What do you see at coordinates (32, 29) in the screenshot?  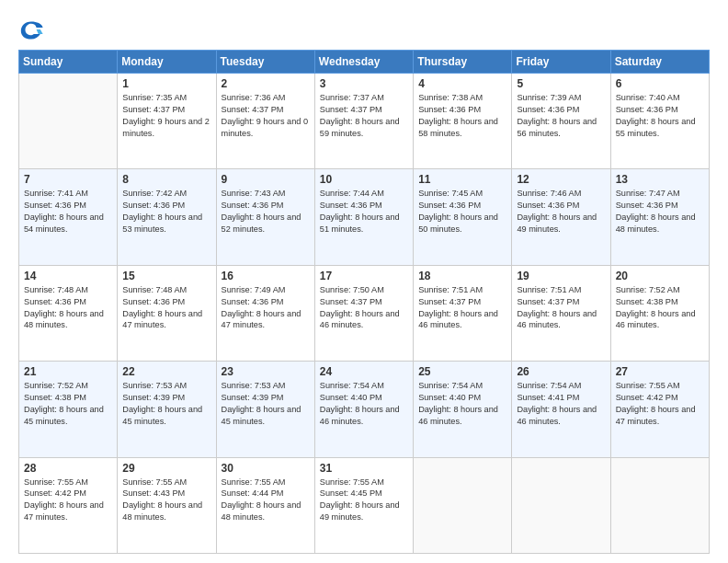 I see `logo` at bounding box center [32, 29].